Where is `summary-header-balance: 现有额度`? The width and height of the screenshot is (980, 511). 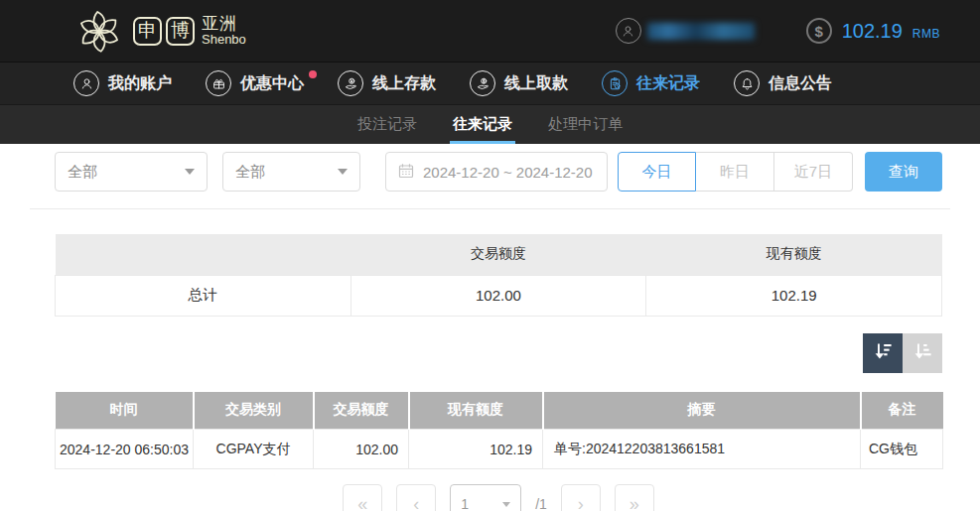
summary-header-balance: 现有额度 is located at coordinates (794, 254).